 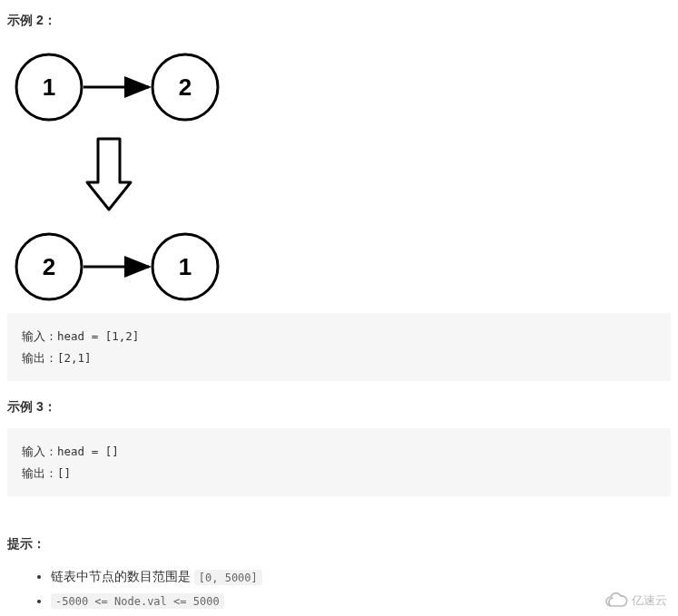 What do you see at coordinates (339, 463) in the screenshot?
I see `example-3-io: 输入：head = [] 输出：[]` at bounding box center [339, 463].